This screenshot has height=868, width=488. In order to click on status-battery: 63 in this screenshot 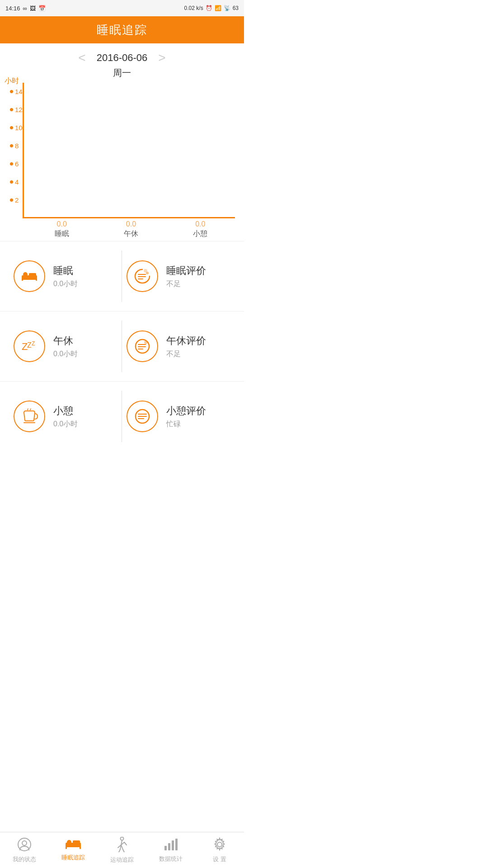, I will do `click(236, 8)`.